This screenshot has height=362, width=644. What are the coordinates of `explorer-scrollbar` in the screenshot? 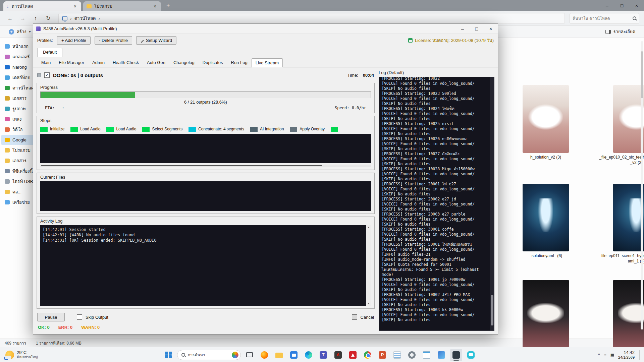 It's located at (642, 185).